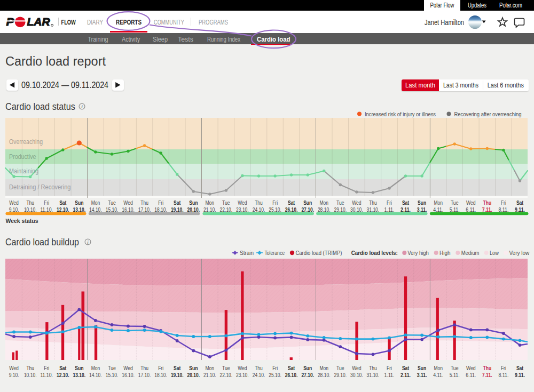  Describe the element at coordinates (46, 375) in the screenshot. I see `svg-text: 11.10.` at that location.